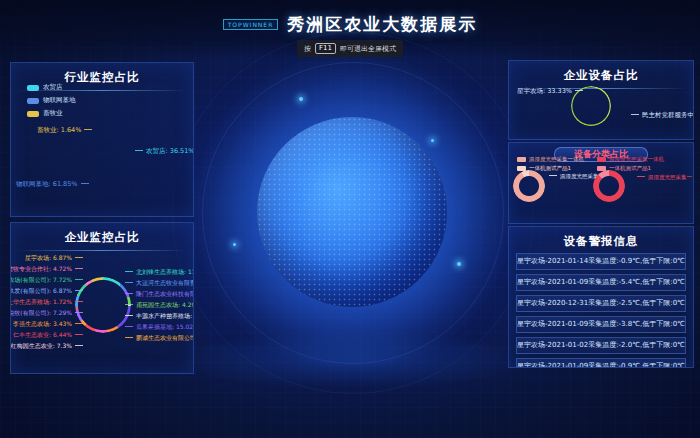 Image resolution: width=700 pixels, height=438 pixels. I want to click on fullscreen-hint-toast: 按 F11 即可退出全屏模式, so click(350, 48).